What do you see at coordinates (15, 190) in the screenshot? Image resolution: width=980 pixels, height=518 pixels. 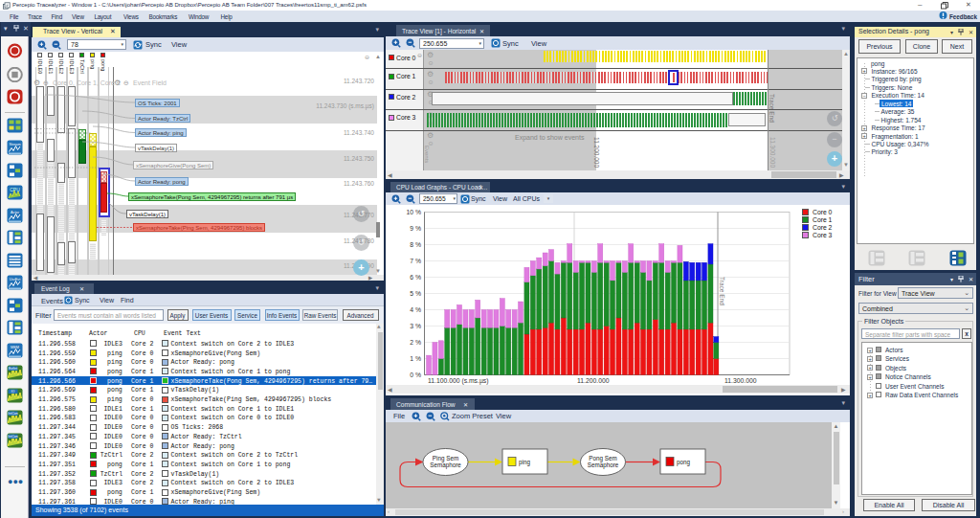 I see `svg-text: CPU` at bounding box center [15, 190].